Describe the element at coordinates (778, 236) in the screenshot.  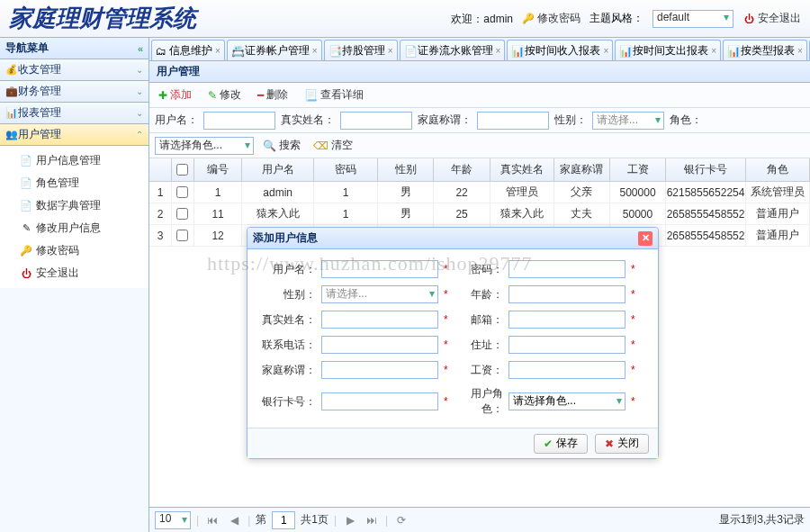
I see `cell: 普通用户` at that location.